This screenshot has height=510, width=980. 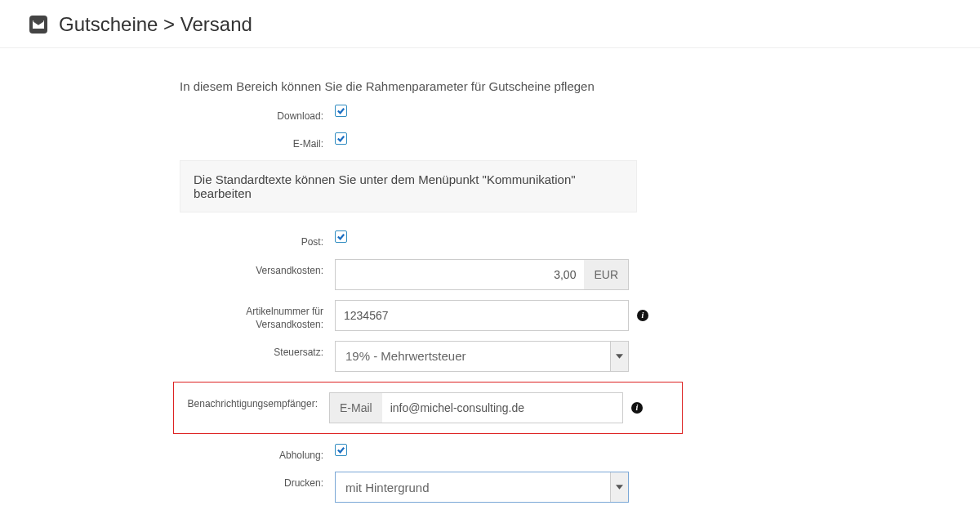 What do you see at coordinates (425, 487) in the screenshot?
I see `row-drucken: Drucken: mit Hintergrund` at bounding box center [425, 487].